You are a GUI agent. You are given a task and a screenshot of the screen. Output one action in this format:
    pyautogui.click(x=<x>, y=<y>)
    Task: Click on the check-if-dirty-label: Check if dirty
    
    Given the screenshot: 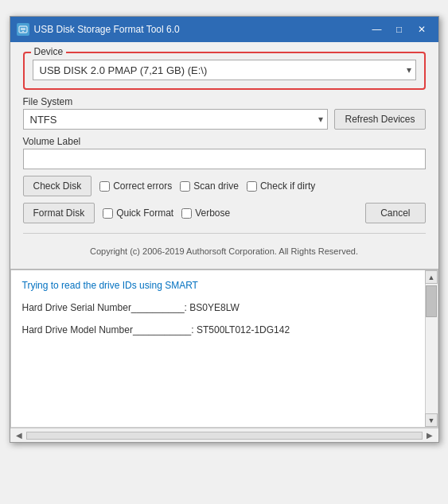 What is the action you would take?
    pyautogui.click(x=288, y=186)
    